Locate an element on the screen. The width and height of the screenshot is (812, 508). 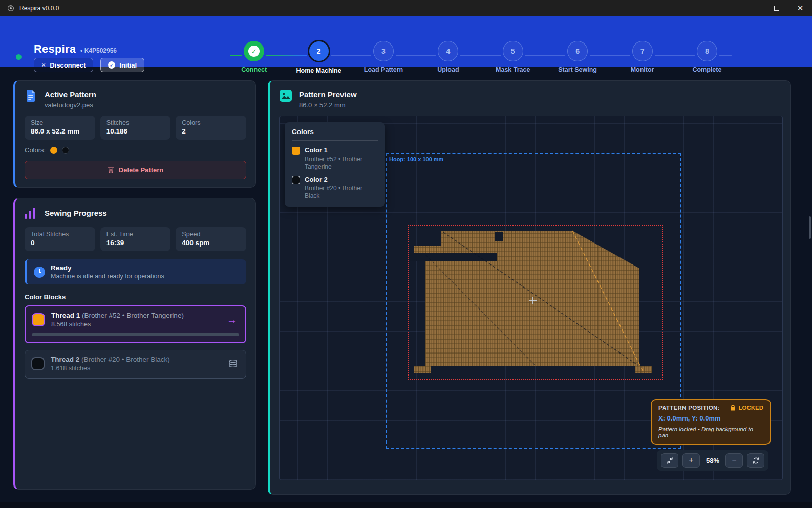
machine-status-banner: Ready Machine is idle and ready for oper… is located at coordinates (135, 272).